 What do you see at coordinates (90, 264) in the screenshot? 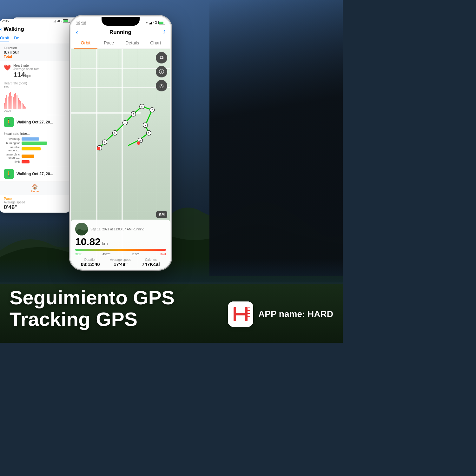
I see `stat-duration-value: 03:12:40` at bounding box center [90, 264].